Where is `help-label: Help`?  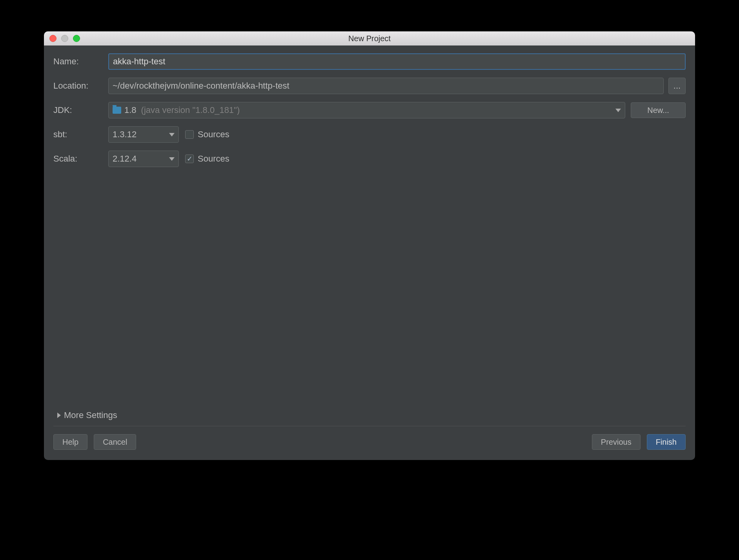
help-label: Help is located at coordinates (71, 442).